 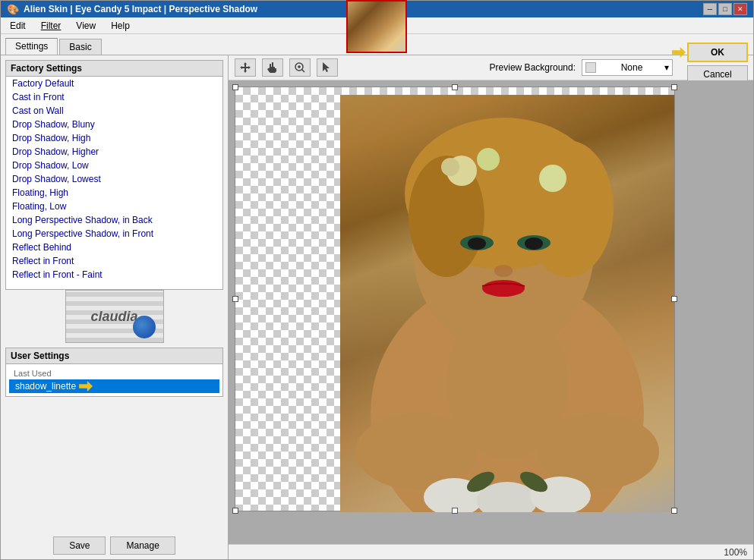 I want to click on handle-bottom-right, so click(x=674, y=511).